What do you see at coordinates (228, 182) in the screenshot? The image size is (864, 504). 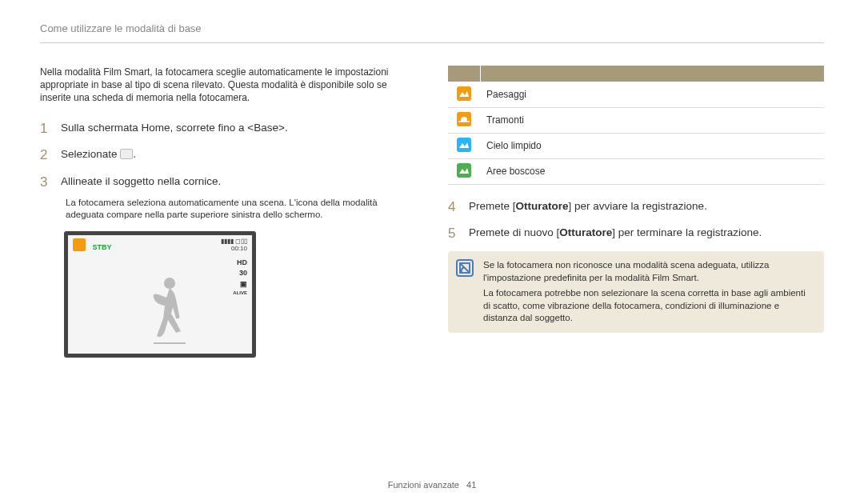 I see `step-3: 3 Allineate il soggetto nella cornice.` at bounding box center [228, 182].